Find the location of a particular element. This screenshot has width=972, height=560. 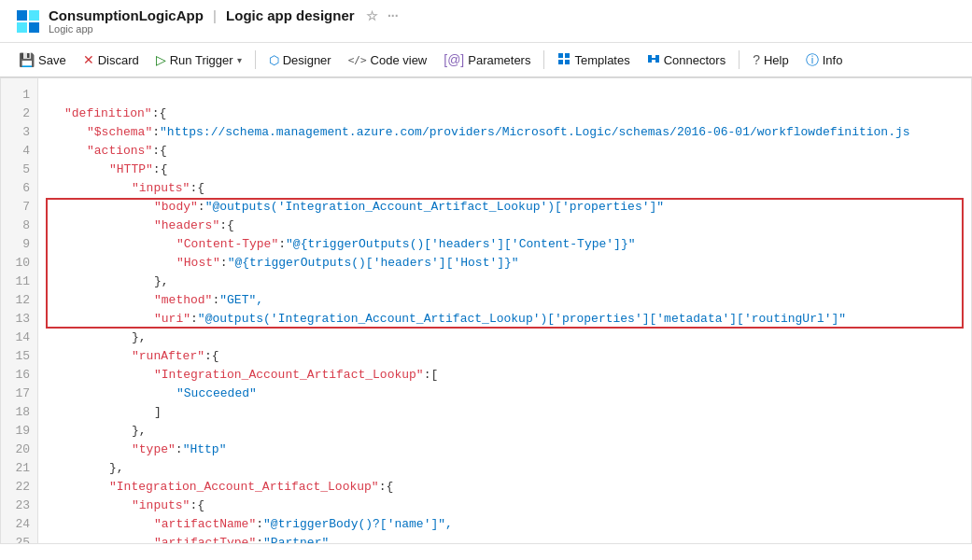

line-number: 23 is located at coordinates (19, 506).